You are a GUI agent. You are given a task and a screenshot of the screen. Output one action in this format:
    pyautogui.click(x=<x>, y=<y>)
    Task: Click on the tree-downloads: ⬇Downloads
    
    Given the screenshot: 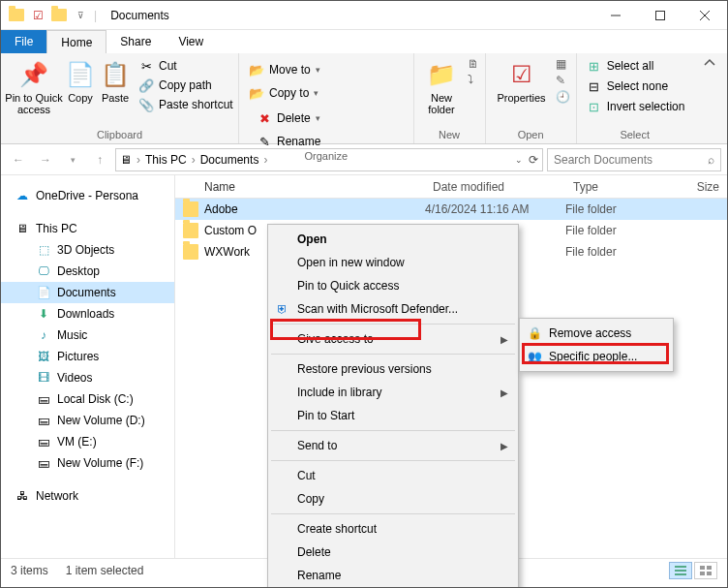 What is the action you would take?
    pyautogui.click(x=87, y=314)
    